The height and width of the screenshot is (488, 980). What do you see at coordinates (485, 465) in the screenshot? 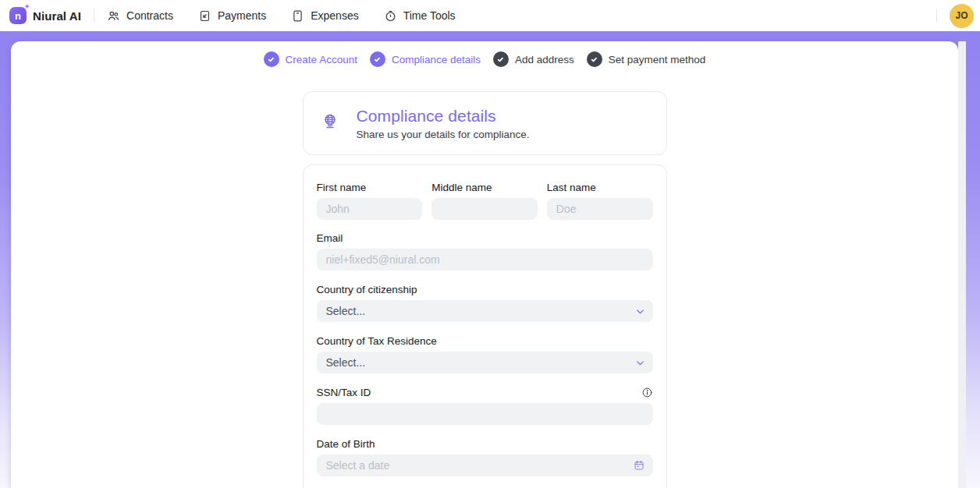
I see `dob-input-wrap` at bounding box center [485, 465].